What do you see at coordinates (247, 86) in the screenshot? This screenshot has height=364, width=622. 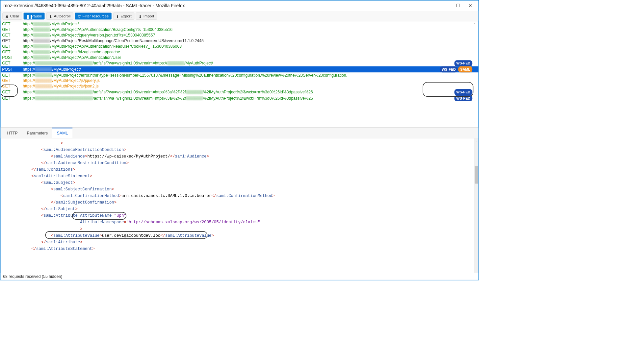 I see `request-url: https://xxxxxxxx/MyAuthProject/js/json2.…` at bounding box center [247, 86].